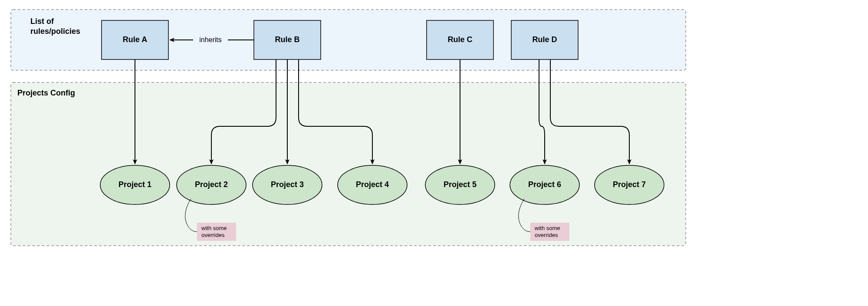 The image size is (868, 306). Describe the element at coordinates (629, 184) in the screenshot. I see `label-project-7: Project 7` at that location.